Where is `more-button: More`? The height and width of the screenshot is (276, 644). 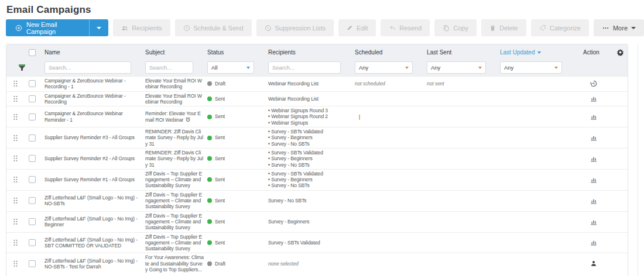 more-button: More is located at coordinates (619, 28).